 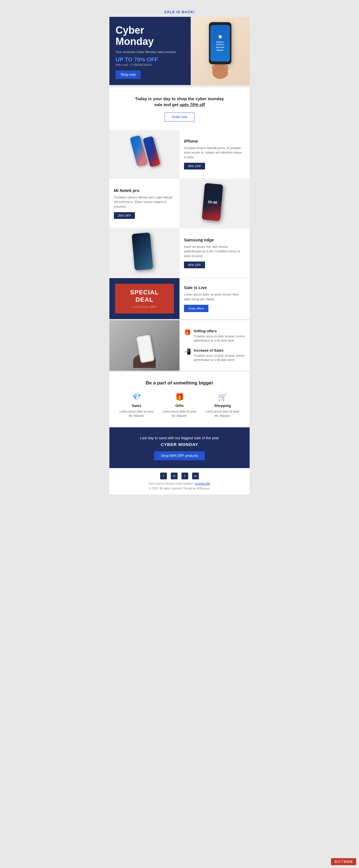 What do you see at coordinates (195, 265) in the screenshot?
I see `samsung-discount-btn: 45% OFF` at bounding box center [195, 265].